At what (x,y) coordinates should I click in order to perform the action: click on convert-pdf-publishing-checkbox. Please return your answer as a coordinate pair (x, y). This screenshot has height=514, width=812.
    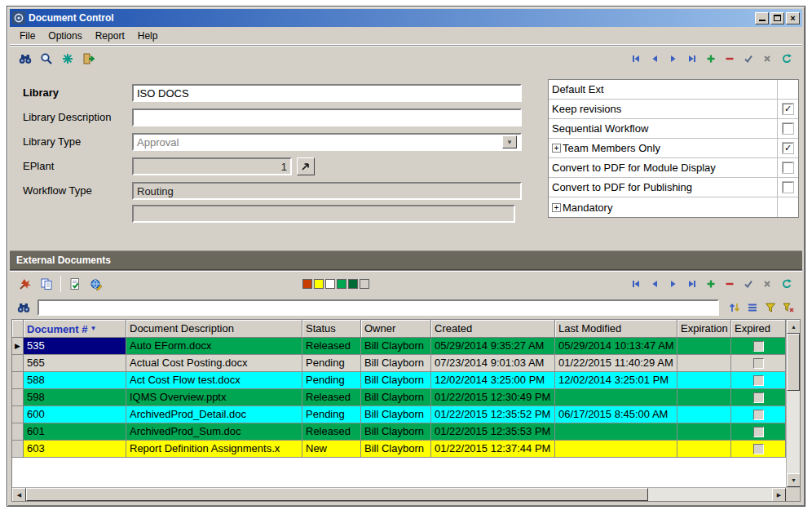
    Looking at the image, I should click on (788, 188).